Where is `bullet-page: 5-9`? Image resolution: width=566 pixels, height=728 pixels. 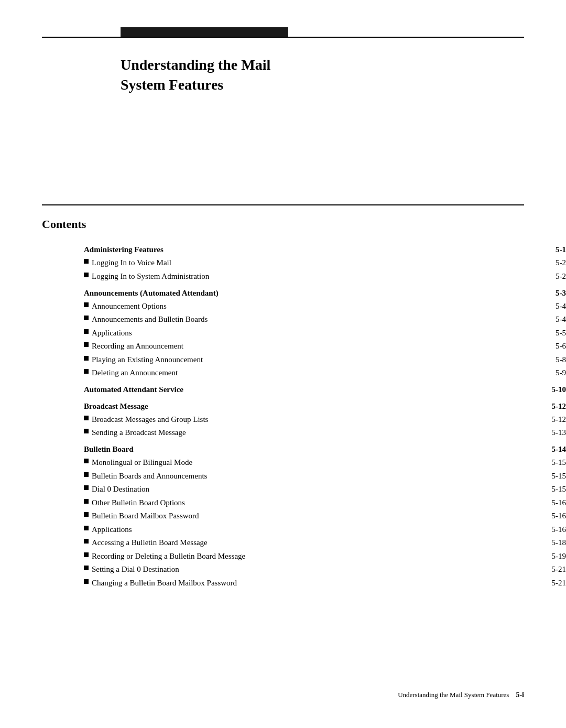
bullet-page: 5-9 is located at coordinates (540, 373).